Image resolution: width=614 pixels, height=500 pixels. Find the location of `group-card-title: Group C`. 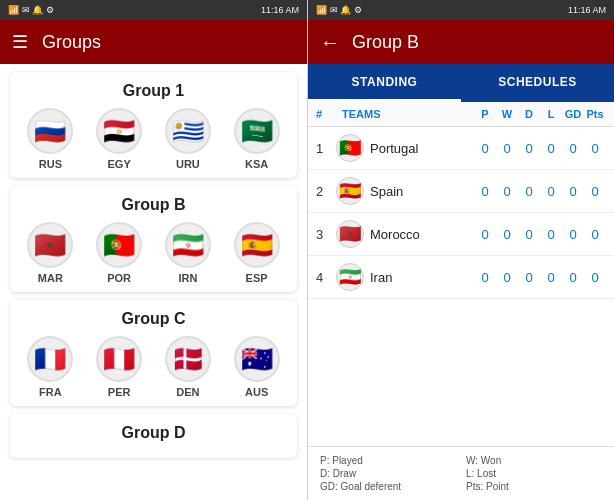

group-card-title: Group C is located at coordinates (154, 319).